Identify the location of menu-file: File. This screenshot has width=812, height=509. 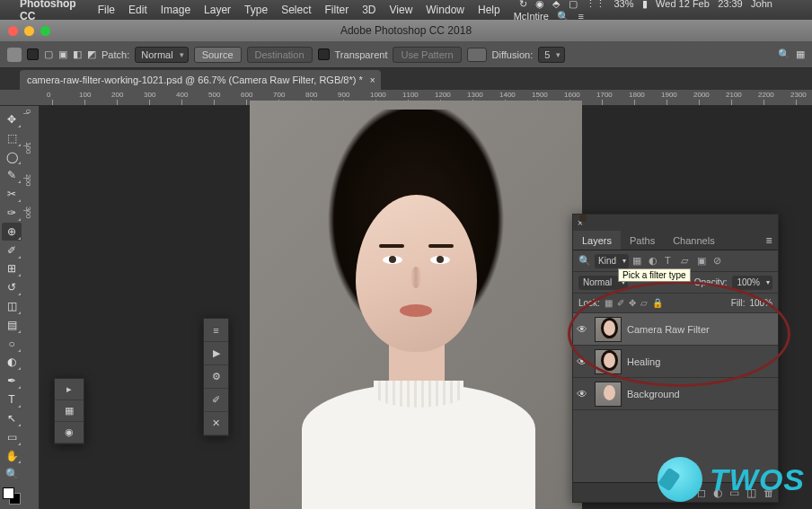
(106, 10).